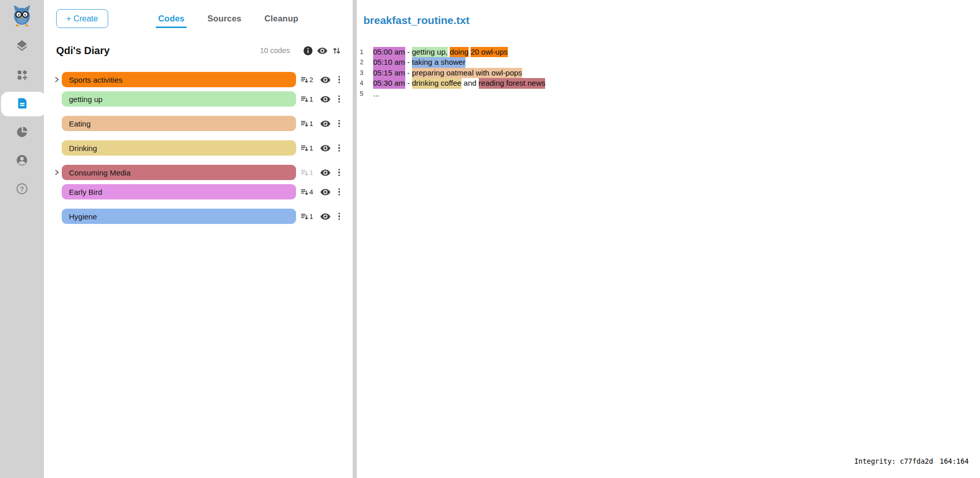 The height and width of the screenshot is (478, 980). Describe the element at coordinates (308, 80) in the screenshot. I see `code-count-group: 2` at that location.